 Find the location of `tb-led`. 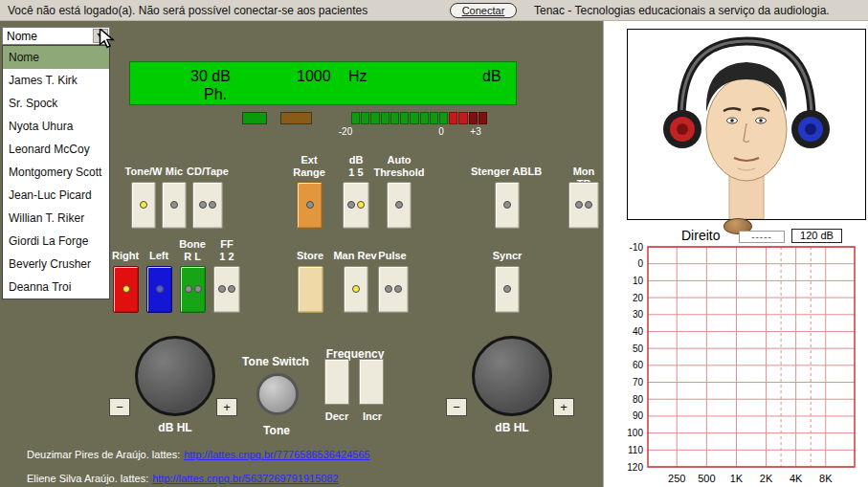

tb-led is located at coordinates (589, 205).